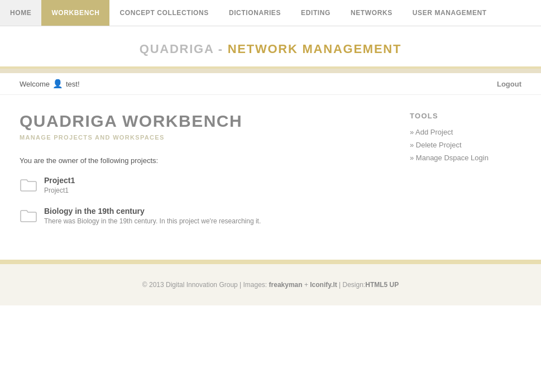 The height and width of the screenshot is (392, 541). What do you see at coordinates (73, 84) in the screenshot?
I see `welcome-username: test!` at bounding box center [73, 84].